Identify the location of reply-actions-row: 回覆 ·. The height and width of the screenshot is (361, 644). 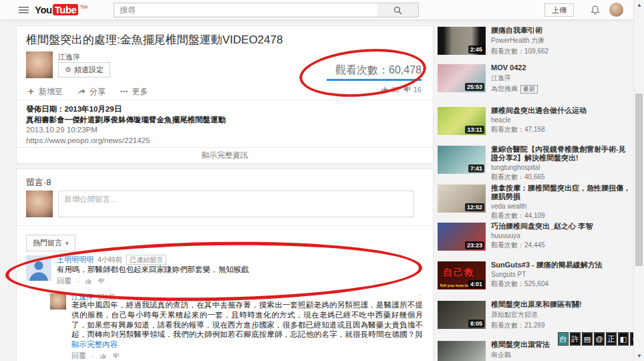
(96, 356).